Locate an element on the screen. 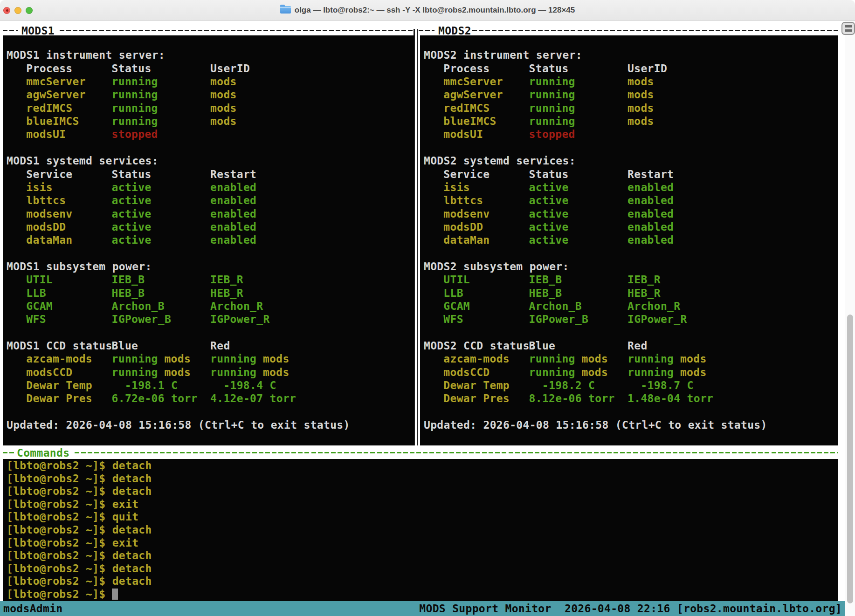 This screenshot has height=616, width=855. terminal-text: [lbto@robs2 ~]$ is located at coordinates (56, 594).